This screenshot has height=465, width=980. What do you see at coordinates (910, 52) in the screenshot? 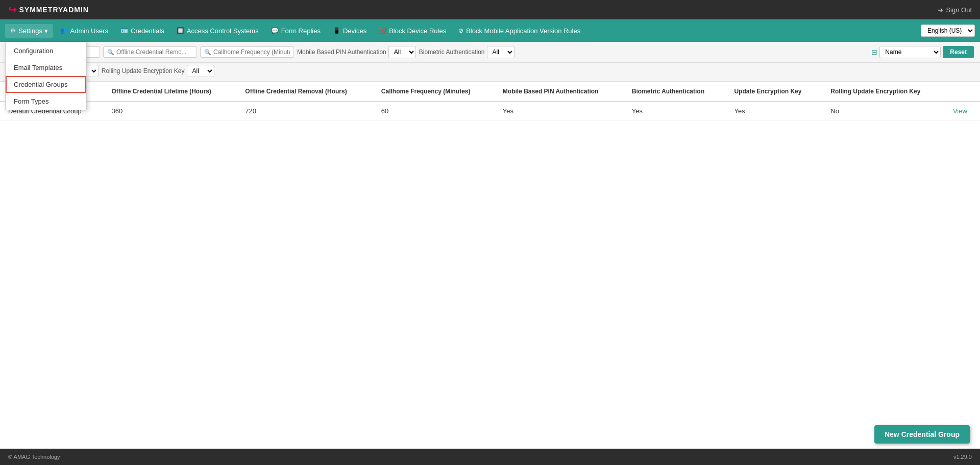
I see `sort-select: Name` at bounding box center [910, 52].